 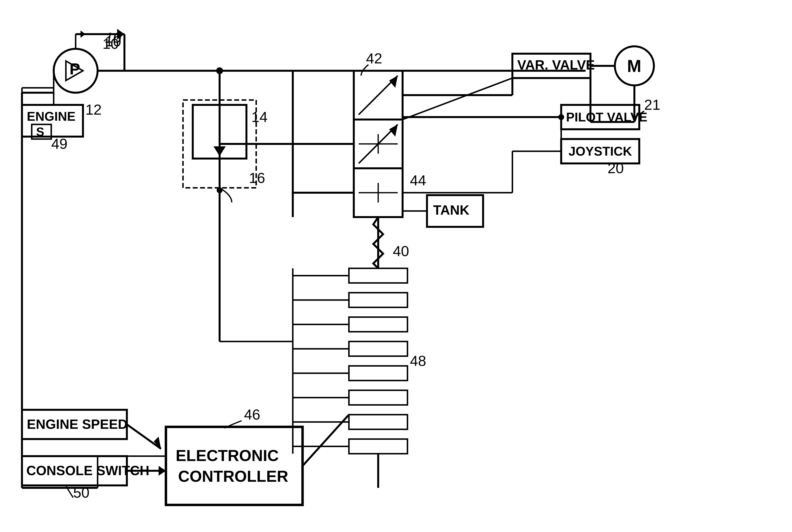 What do you see at coordinates (600, 151) in the screenshot?
I see `joystick-label: JOYSTICK` at bounding box center [600, 151].